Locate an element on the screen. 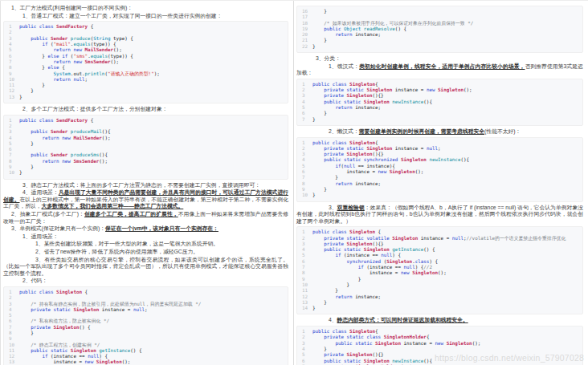  text-segment: 4、适用场景： is located at coordinates (40, 193).